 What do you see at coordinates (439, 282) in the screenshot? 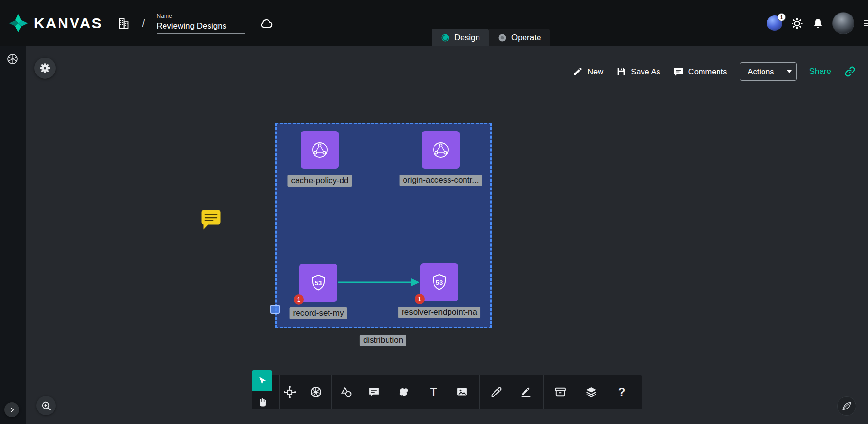
I see `node-resolver-endpoint: 53` at bounding box center [439, 282].